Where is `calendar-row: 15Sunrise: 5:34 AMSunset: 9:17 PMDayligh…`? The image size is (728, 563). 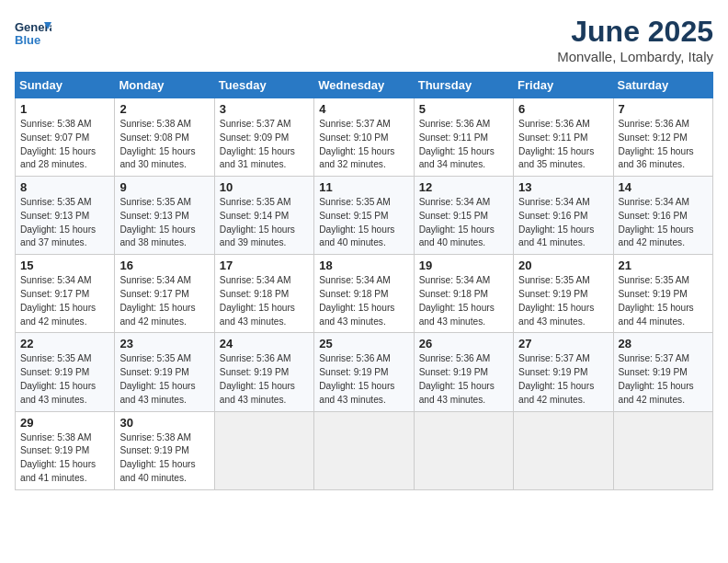 calendar-row: 15Sunrise: 5:34 AMSunset: 9:17 PMDayligh… is located at coordinates (364, 294).